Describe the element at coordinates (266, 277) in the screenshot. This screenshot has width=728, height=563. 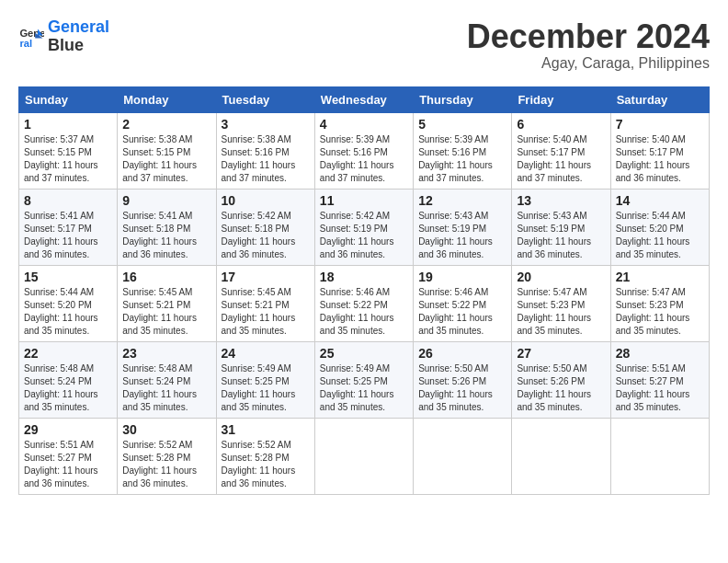
I see `day-number: 17` at that location.